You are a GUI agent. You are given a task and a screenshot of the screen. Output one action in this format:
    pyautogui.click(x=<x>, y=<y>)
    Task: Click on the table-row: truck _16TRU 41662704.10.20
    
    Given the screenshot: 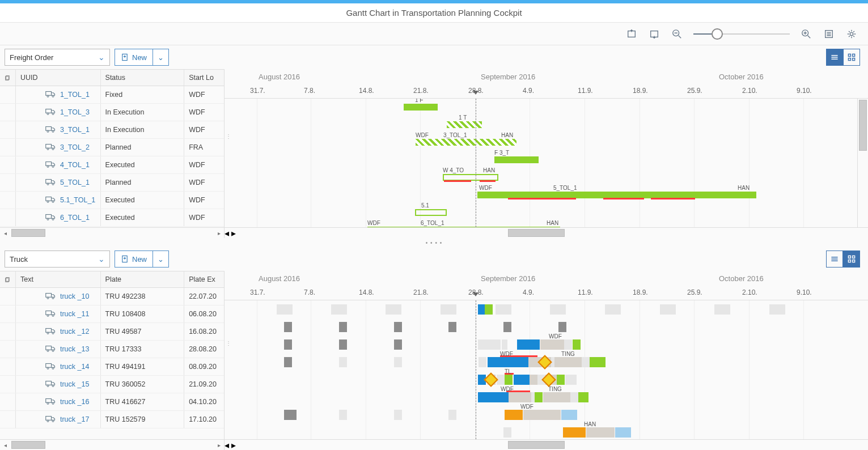 What is the action you would take?
    pyautogui.click(x=112, y=402)
    